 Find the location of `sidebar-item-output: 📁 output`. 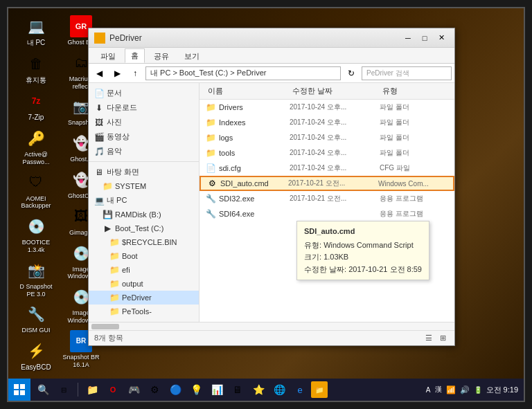

sidebar-item-output: 📁 output is located at coordinates (144, 284).